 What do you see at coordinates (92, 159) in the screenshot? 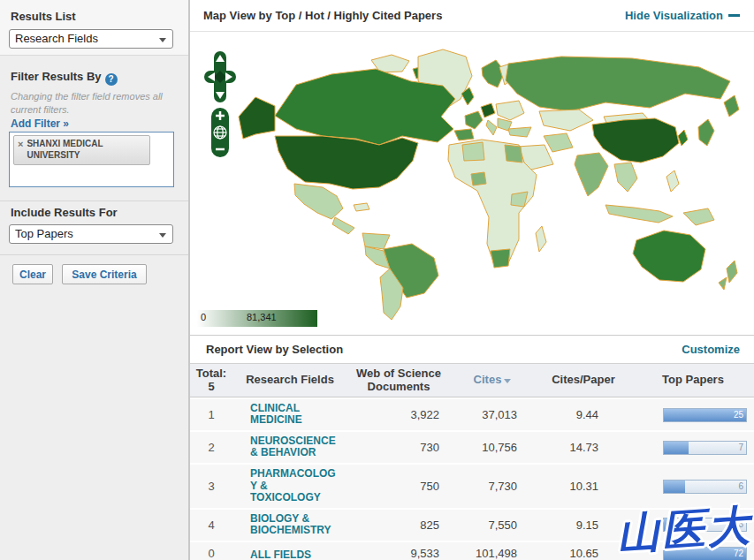
I see `active-filters-box: × SHANXI MEDICAL UNIVERSITY` at bounding box center [92, 159].